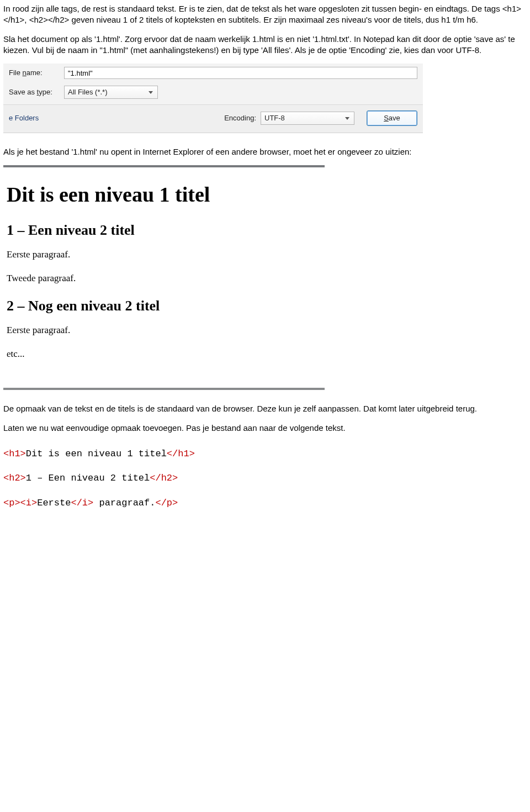  I want to click on code-line-1: <h1>Dit is een niveau 1 titel</h1>, so click(266, 454).